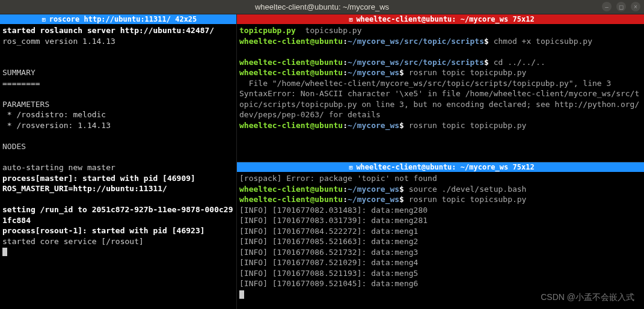 This screenshot has height=309, width=644. I want to click on terminal-line: [INFO] [1701677086.521732]: data:meng3, so click(440, 252).